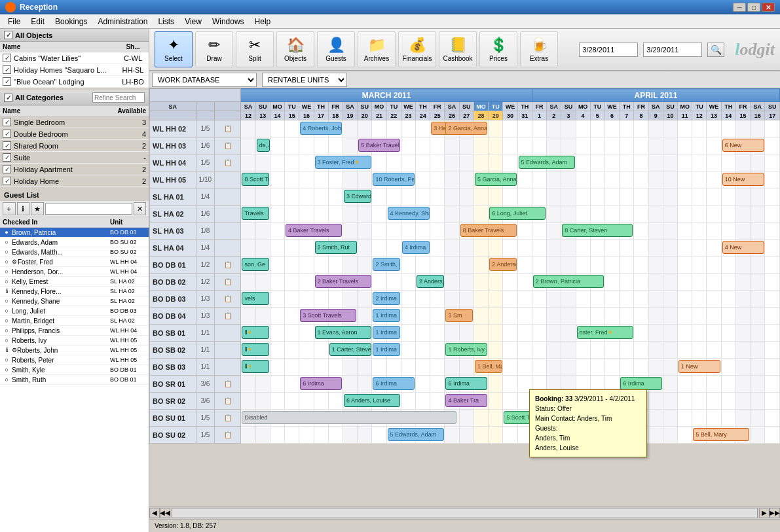 The width and height of the screenshot is (780, 532). What do you see at coordinates (255, 264) in the screenshot?
I see `booking-block-22: son, Ge` at bounding box center [255, 264].